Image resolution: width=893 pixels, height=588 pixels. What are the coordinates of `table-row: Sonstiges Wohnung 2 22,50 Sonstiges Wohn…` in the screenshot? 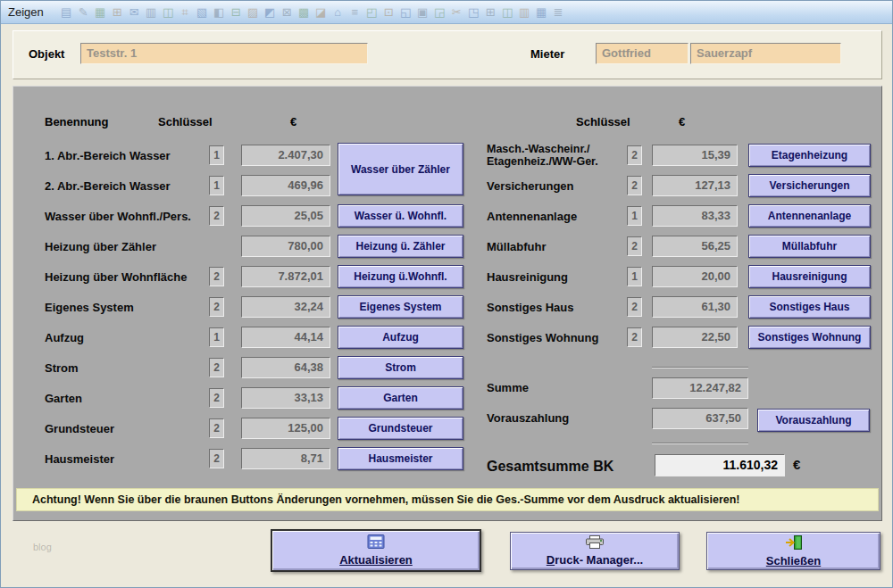 It's located at (447, 337).